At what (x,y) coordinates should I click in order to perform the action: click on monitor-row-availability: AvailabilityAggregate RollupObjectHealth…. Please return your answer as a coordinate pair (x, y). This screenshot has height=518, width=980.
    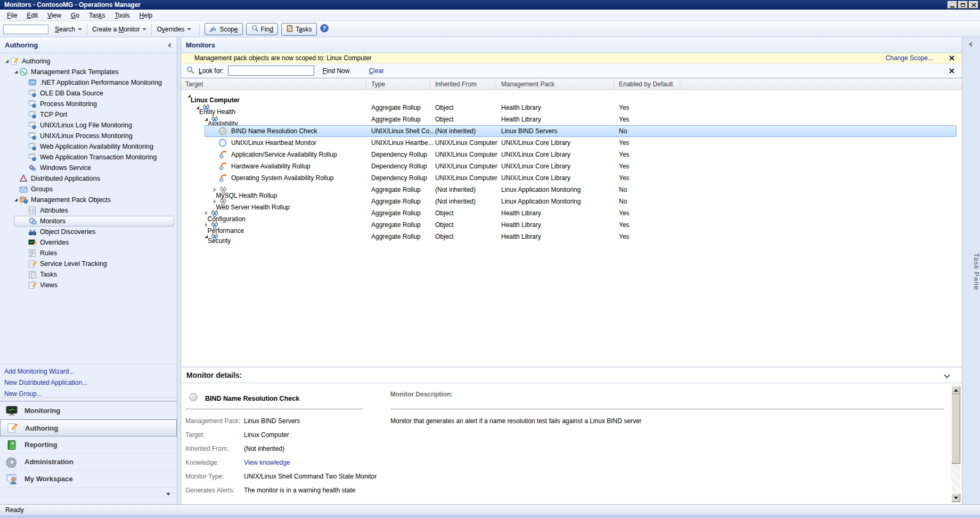
    Looking at the image, I should click on (571, 119).